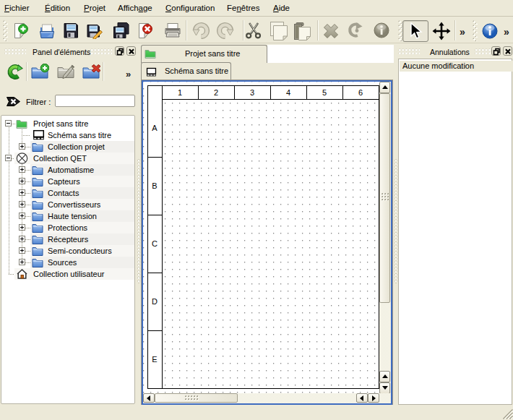 This screenshot has width=513, height=420. I want to click on svg-text: 3, so click(252, 93).